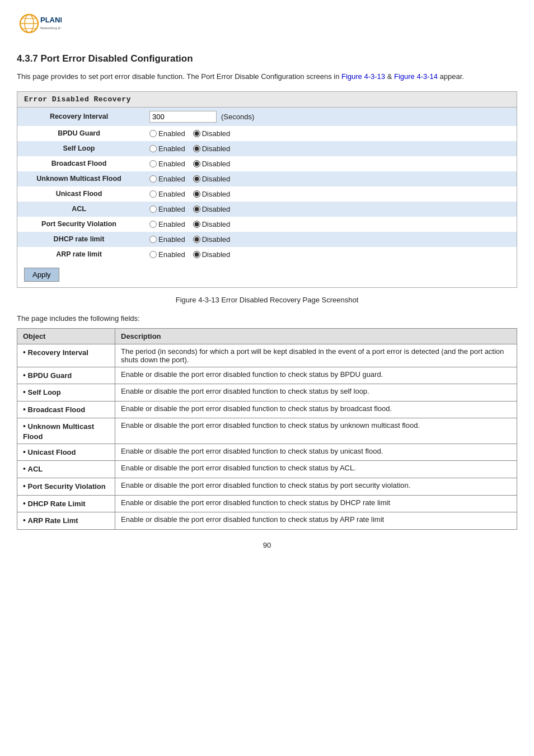 Image resolution: width=534 pixels, height=756 pixels. I want to click on desc-row: • Self LoopEnable or disable the port er…, so click(268, 393).